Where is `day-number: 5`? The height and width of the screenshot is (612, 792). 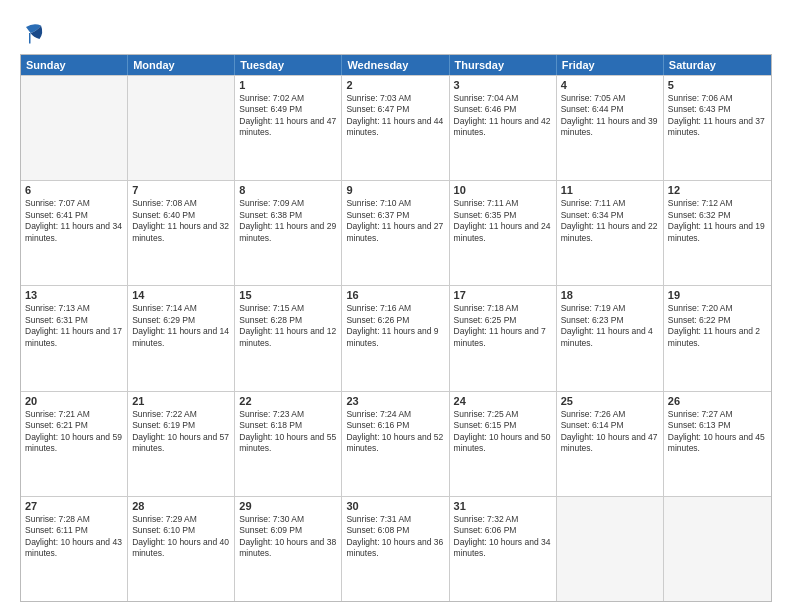 day-number: 5 is located at coordinates (718, 85).